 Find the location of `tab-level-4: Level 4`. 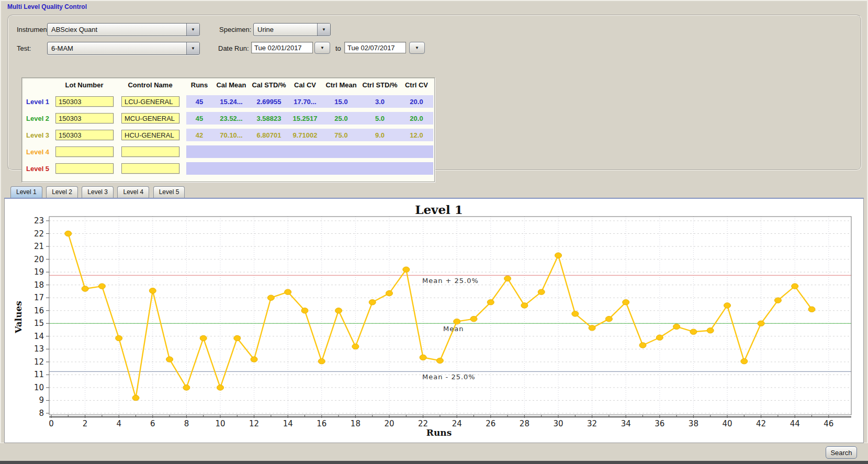

tab-level-4: Level 4 is located at coordinates (133, 192).